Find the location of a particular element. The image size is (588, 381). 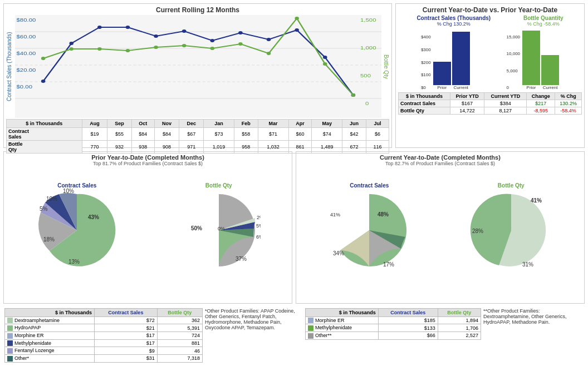

ytd-contract-pct-val: 130.2% is located at coordinates (569, 103).